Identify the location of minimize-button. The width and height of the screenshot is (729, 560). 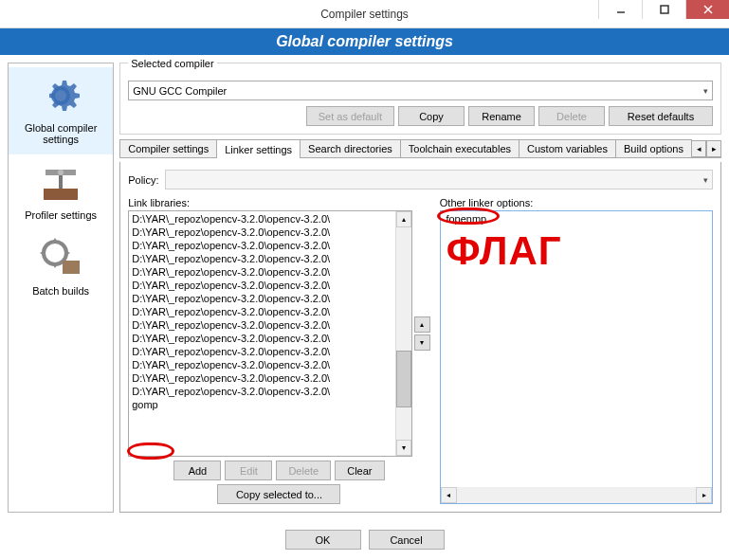
(620, 9).